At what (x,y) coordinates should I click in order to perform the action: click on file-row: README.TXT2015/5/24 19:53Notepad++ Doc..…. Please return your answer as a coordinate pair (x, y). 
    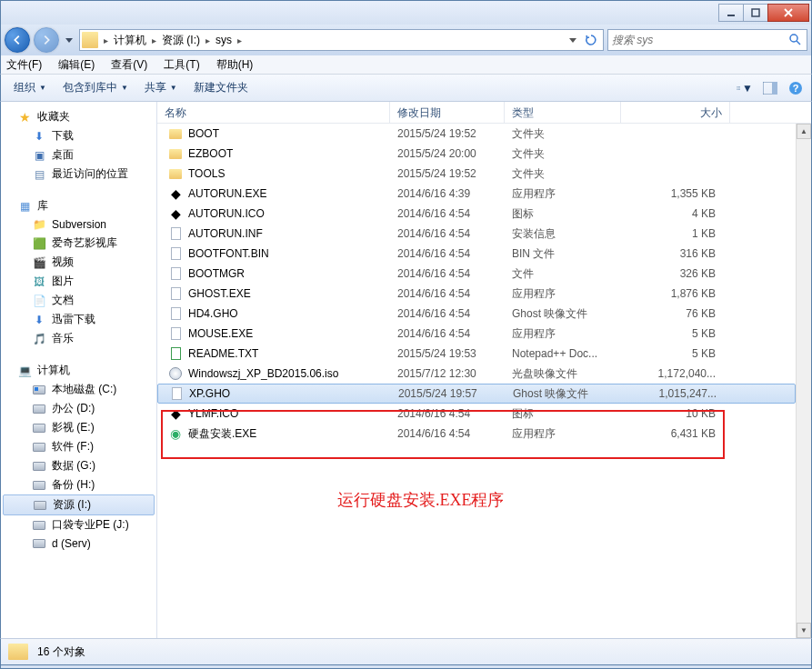
    Looking at the image, I should click on (476, 354).